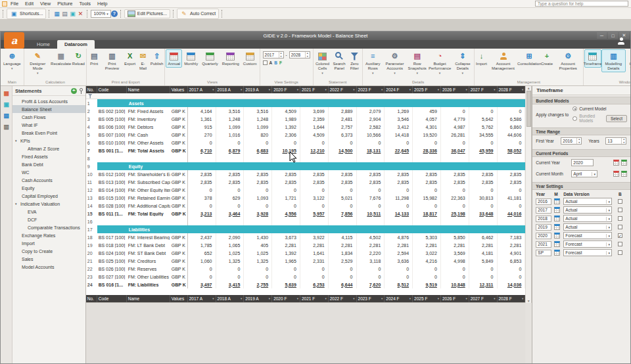 The width and height of the screenshot is (631, 364). What do you see at coordinates (398, 284) in the screenshot?
I see `grid-cell: 8,512` at bounding box center [398, 284].